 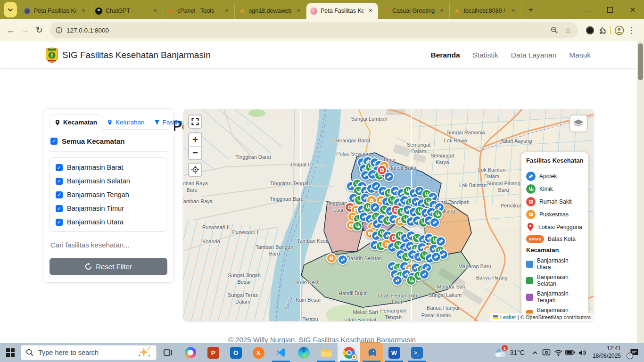 I want to click on legend-kecamatan-banjarmasin-utara: Banjarmasin Utara, so click(x=555, y=264).